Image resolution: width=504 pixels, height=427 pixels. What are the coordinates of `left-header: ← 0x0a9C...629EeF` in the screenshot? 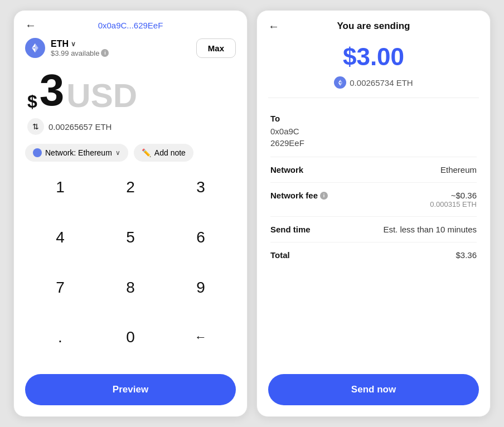 It's located at (130, 23).